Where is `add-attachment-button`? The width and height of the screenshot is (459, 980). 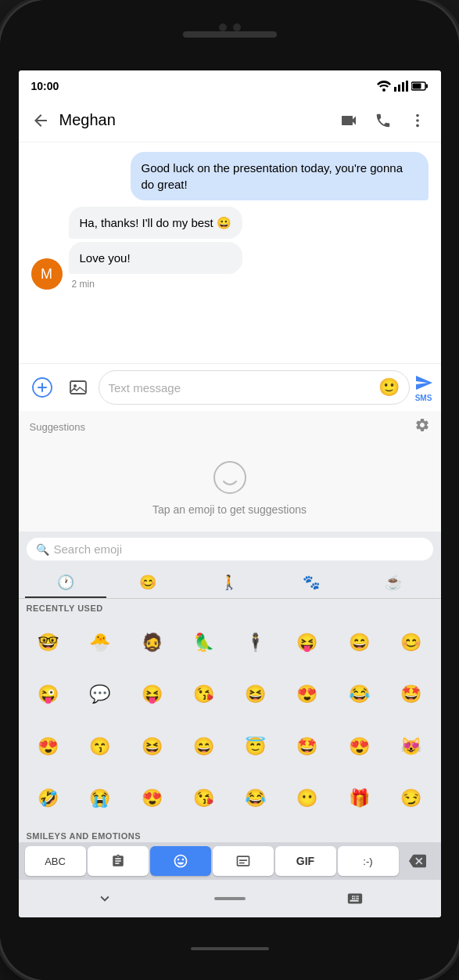 add-attachment-button is located at coordinates (42, 387).